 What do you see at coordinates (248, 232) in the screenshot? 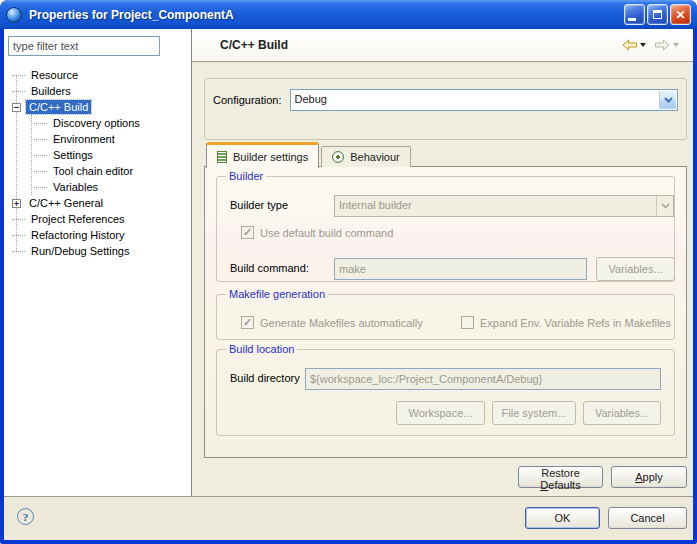
I see `use-default-build-command-checkbox: ✓` at bounding box center [248, 232].